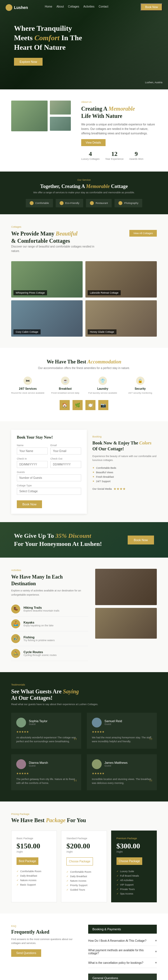 This screenshot has height=980, width=168. I want to click on booking-feat-3: 24/7 Support, so click(125, 481).